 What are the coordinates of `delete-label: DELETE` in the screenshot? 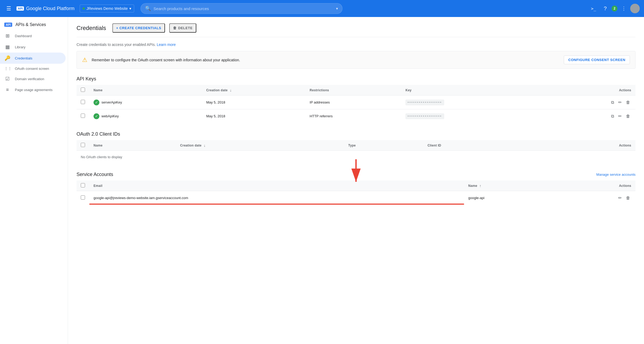 It's located at (185, 28).